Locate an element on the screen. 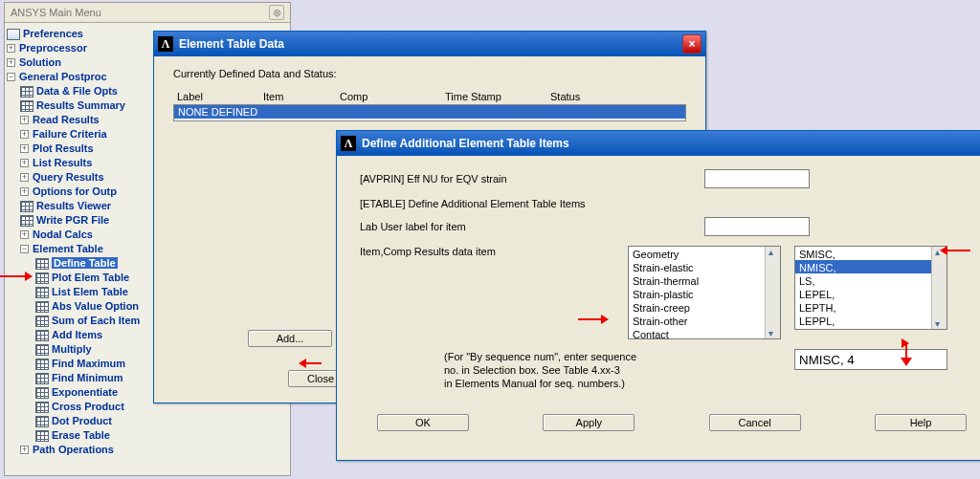 The height and width of the screenshot is (479, 980). etable-label: [ETABLE] Define Additional Element Table… is located at coordinates (670, 204).